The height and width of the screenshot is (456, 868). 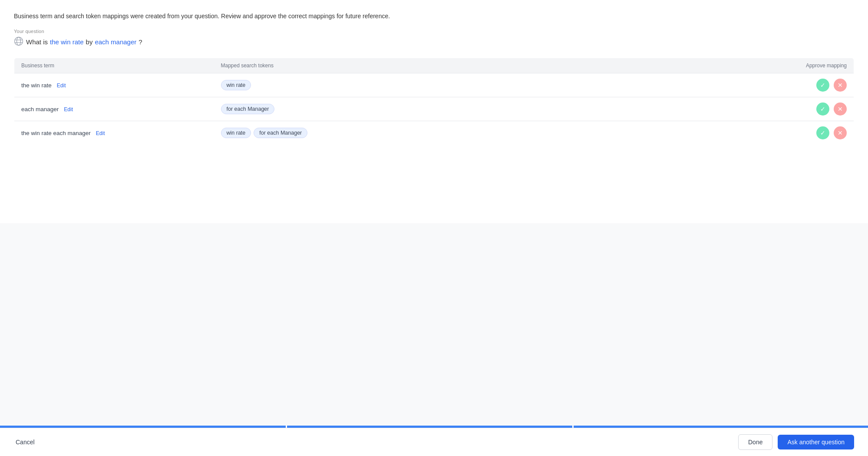 I want to click on col-mapped-tokens-header: Mapped search tokens, so click(x=491, y=65).